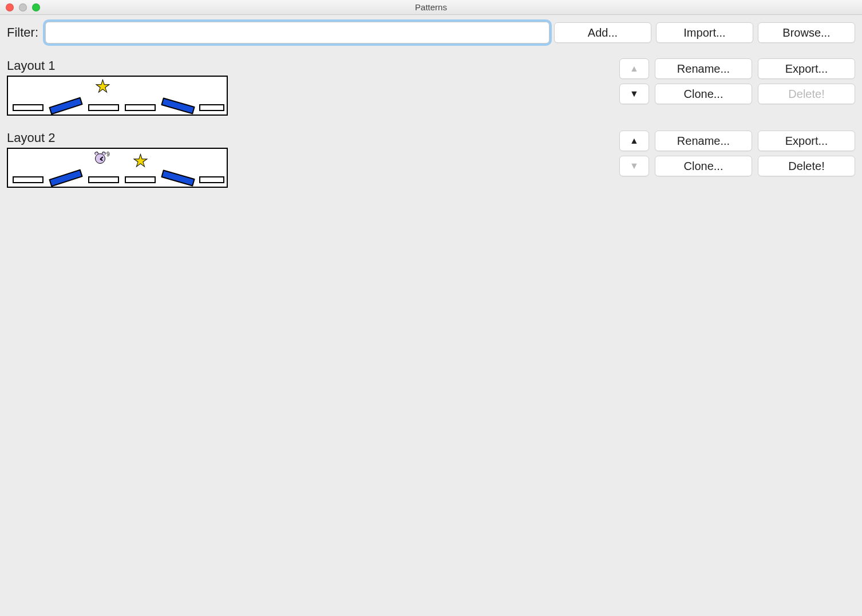 The image size is (862, 616). I want to click on minimize-icon, so click(23, 7).